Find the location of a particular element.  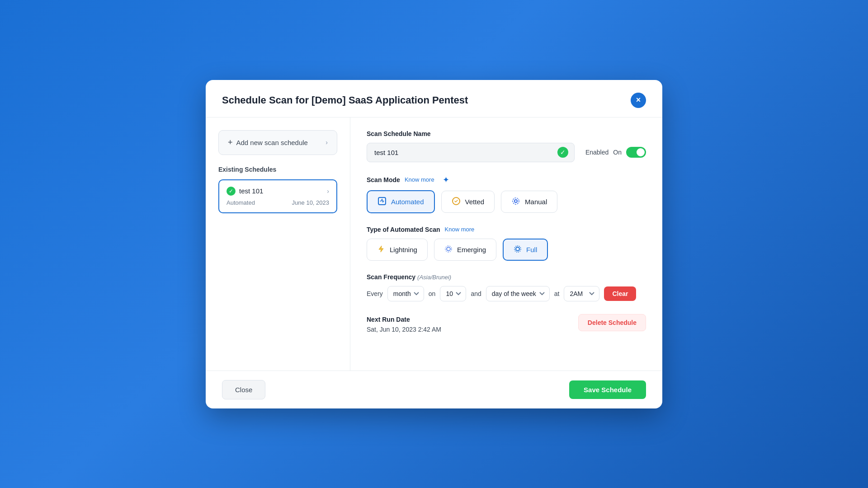

plus-icon: + is located at coordinates (231, 143).